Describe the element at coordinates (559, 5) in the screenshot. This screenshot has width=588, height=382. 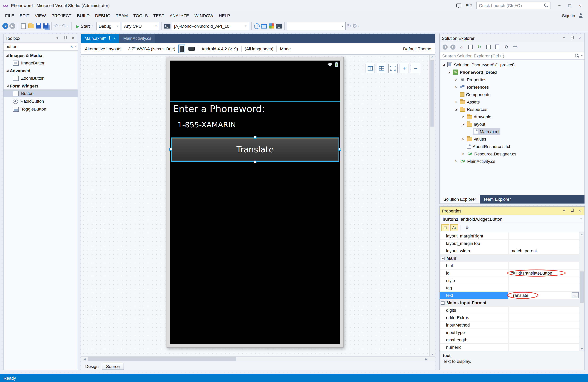
I see `minimize-button` at that location.